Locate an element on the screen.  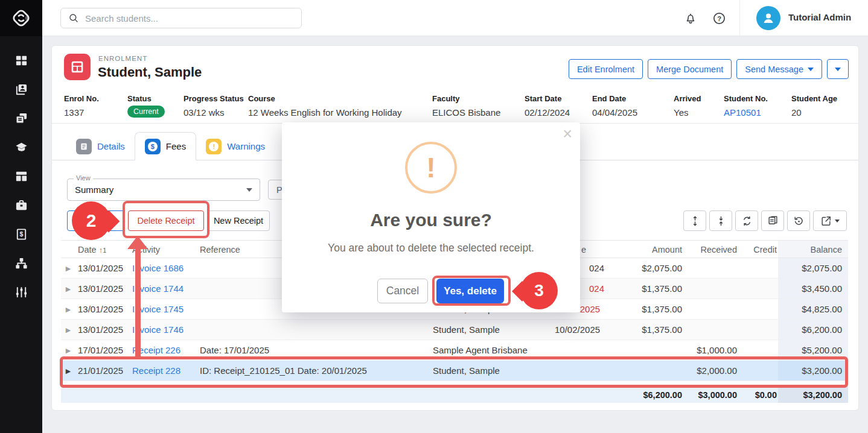
status-badge: Current is located at coordinates (146, 112).